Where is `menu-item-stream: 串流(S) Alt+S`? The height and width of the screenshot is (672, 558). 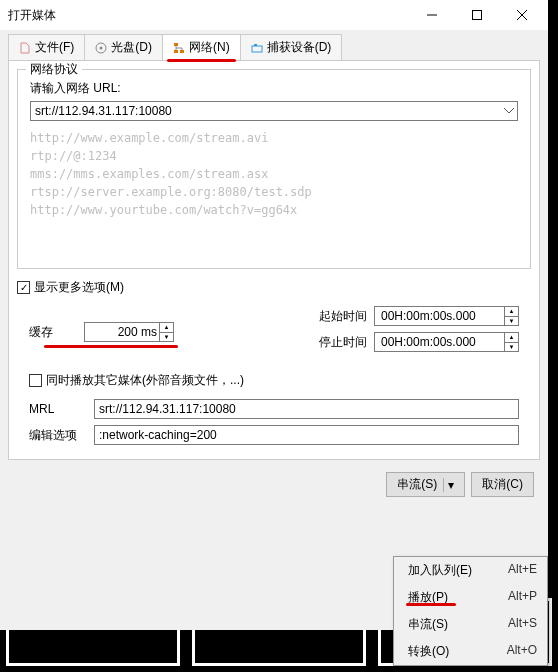 menu-item-stream: 串流(S) Alt+S is located at coordinates (470, 624).